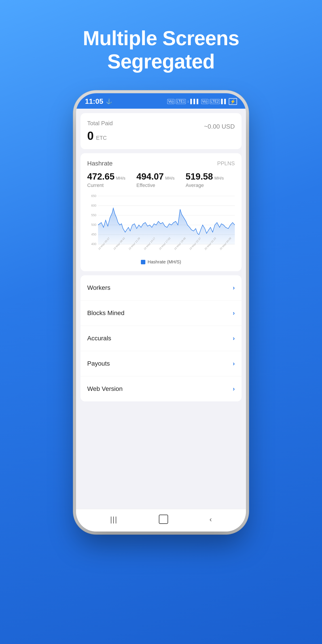  Describe the element at coordinates (210, 180) in the screenshot. I see `hashrate-average: 519.58 MH/s Average` at that location.